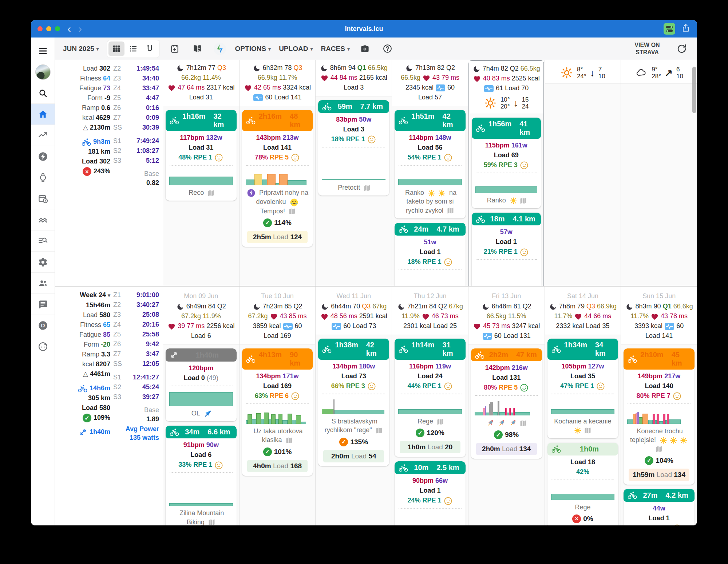 This screenshot has width=728, height=564. I want to click on sidebar-item-watch, so click(43, 178).